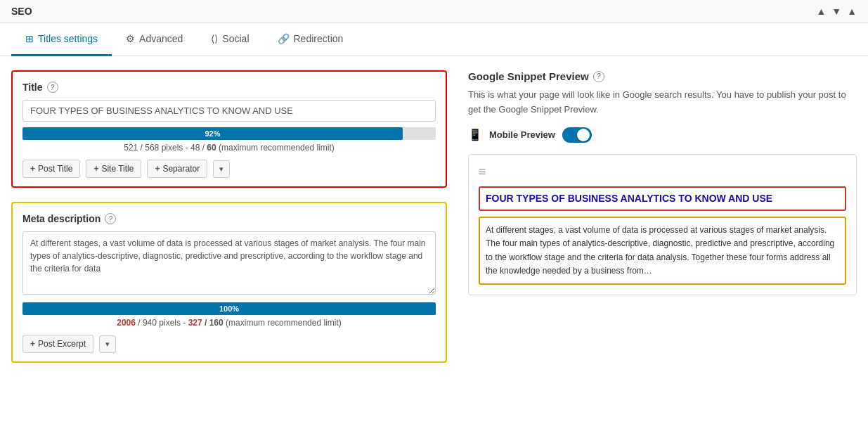 This screenshot has height=443, width=868. What do you see at coordinates (55, 169) in the screenshot?
I see `post-title-label: Post Title` at bounding box center [55, 169].